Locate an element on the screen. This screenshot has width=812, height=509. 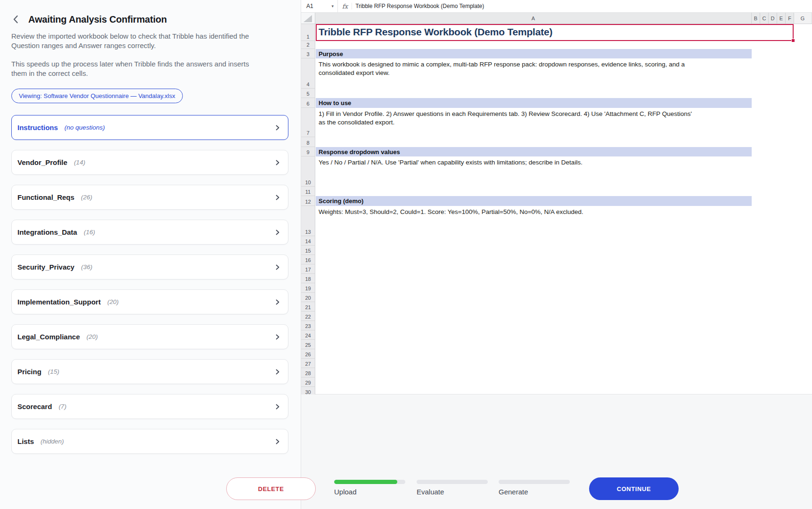
sheet-section-card: Instructions (no questions) is located at coordinates (150, 127).